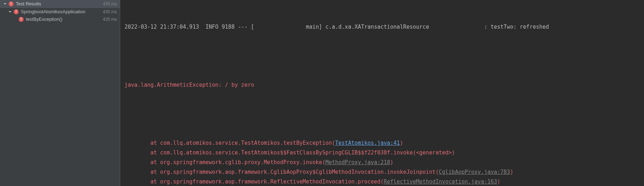  What do you see at coordinates (382, 27) in the screenshot?
I see `log-info-line: 2022-03-12 21:37:04.913 INFO 9188 --- [ …` at bounding box center [382, 27].